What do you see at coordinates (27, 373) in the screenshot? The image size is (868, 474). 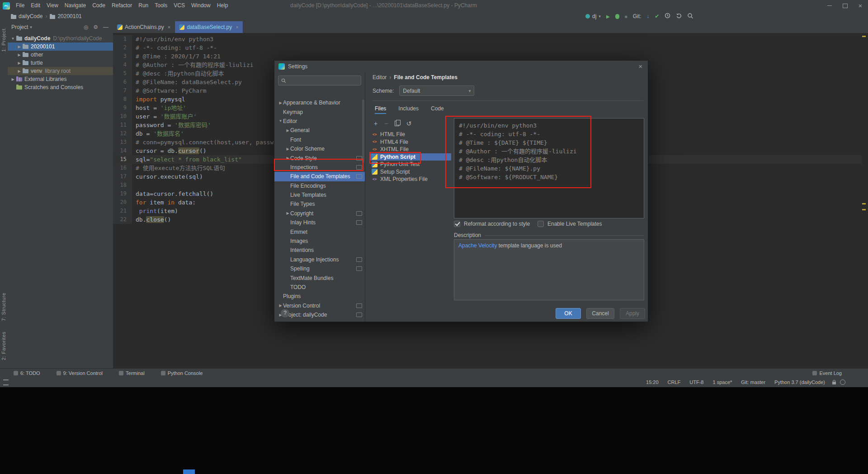 I see `tool-window-button: 6: TODO` at bounding box center [27, 373].